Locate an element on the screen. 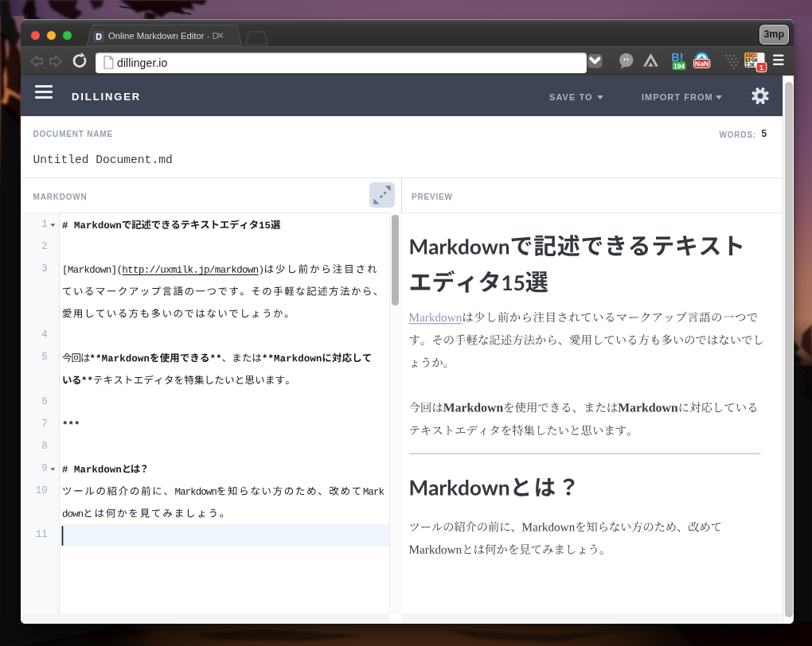  svg-text: IJK is located at coordinates (750, 65).